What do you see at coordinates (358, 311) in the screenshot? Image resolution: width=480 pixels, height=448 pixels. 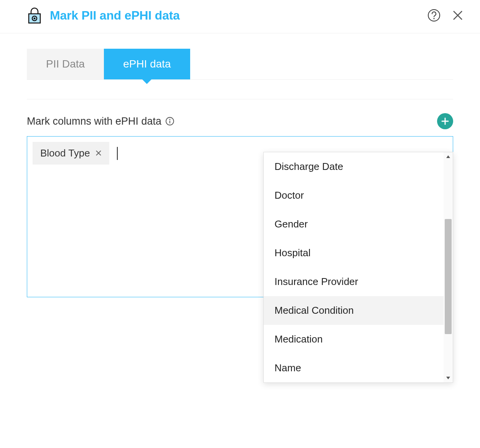 I see `dropdown-item: Medical Condition` at bounding box center [358, 311].